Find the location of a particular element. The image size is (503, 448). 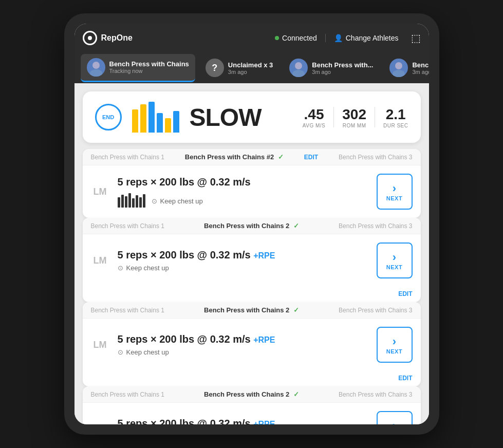

set-nav-left-set2: Bench Press with Chains 1 is located at coordinates (127, 226).